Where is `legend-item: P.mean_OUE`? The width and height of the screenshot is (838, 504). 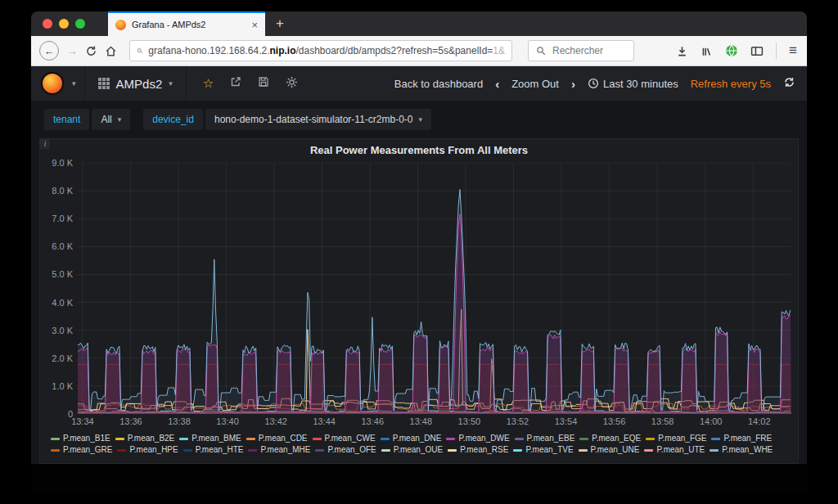 legend-item: P.mean_OUE is located at coordinates (412, 450).